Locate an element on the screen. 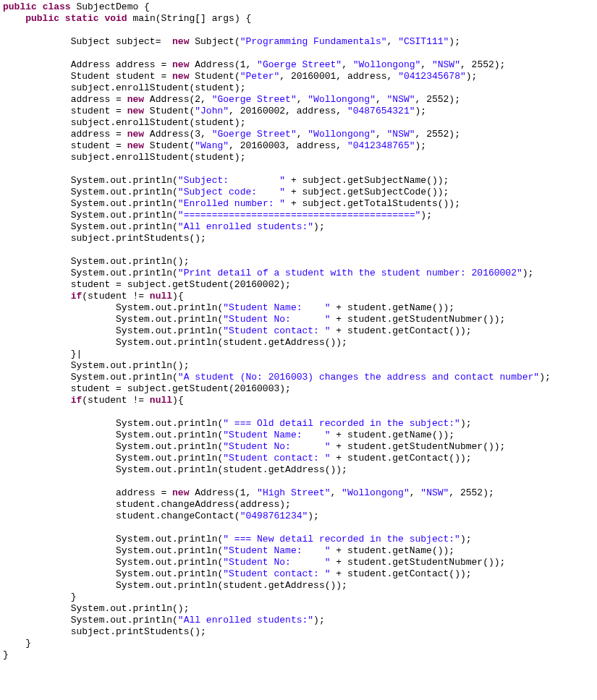 Image resolution: width=597 pixels, height=700 pixels. code-line: address = new Address(2, "Goerge Street"… is located at coordinates (266, 100).